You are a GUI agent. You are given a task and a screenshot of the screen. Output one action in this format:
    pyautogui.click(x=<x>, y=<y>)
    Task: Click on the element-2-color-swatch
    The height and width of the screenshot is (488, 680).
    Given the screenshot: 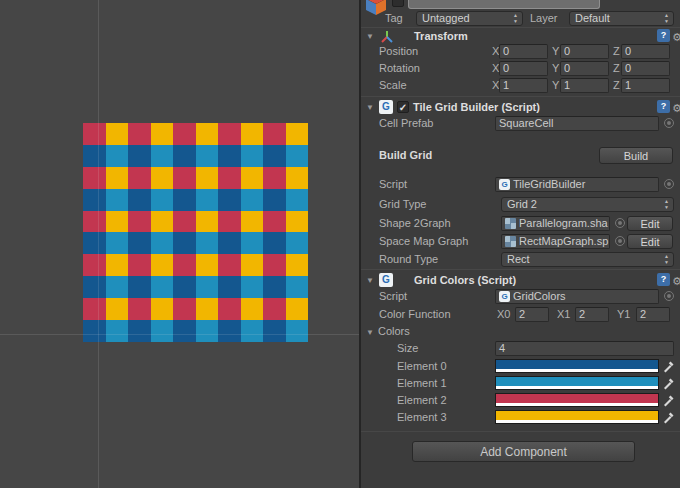 What is the action you would take?
    pyautogui.click(x=577, y=400)
    